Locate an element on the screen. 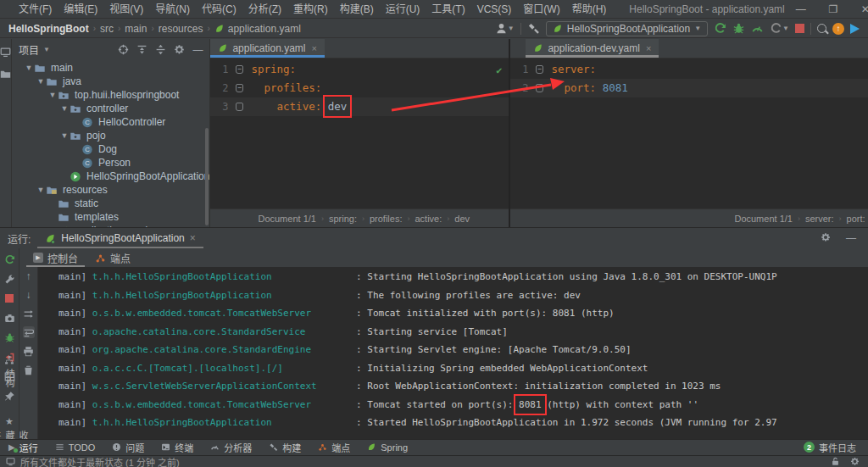 The width and height of the screenshot is (868, 467). code-line: 3 active: dev is located at coordinates (359, 107).